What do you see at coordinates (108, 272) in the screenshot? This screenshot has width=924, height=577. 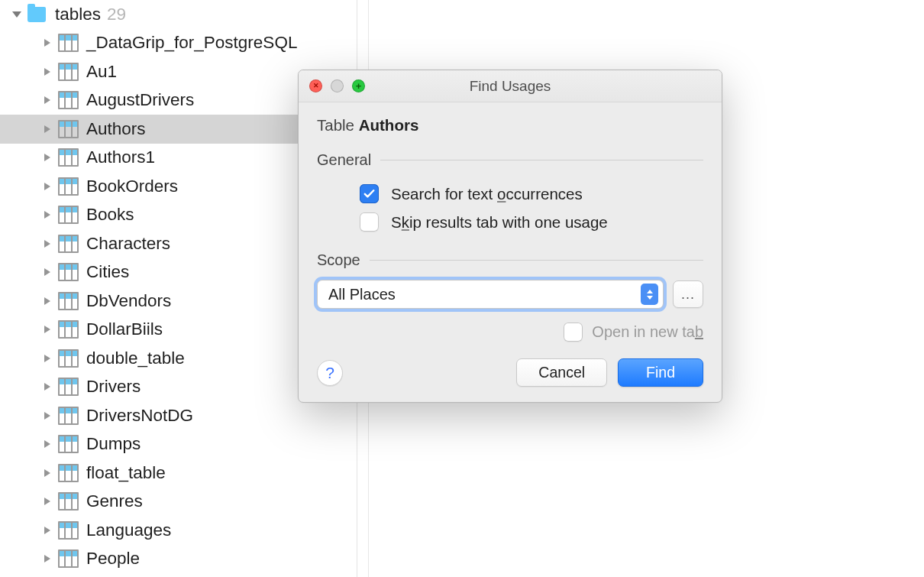 I see `tree-item-label: Cities` at bounding box center [108, 272].